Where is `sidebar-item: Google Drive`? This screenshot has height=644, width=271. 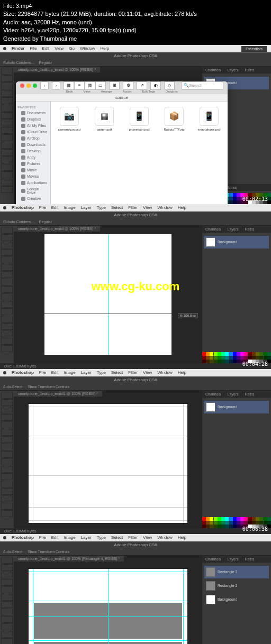
sidebar-item: Google Drive is located at coordinates (33, 191).